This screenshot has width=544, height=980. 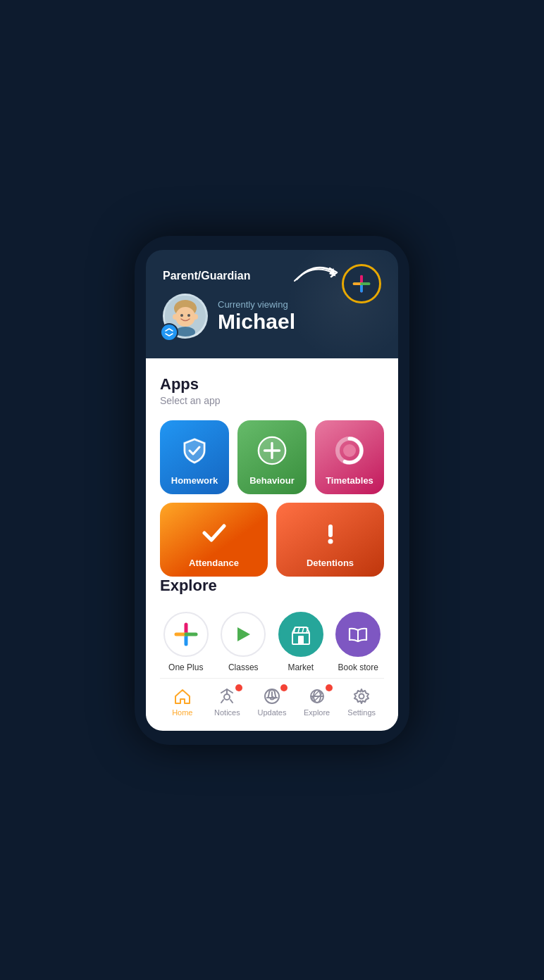 I want to click on homework-label: Homework, so click(x=194, y=480).